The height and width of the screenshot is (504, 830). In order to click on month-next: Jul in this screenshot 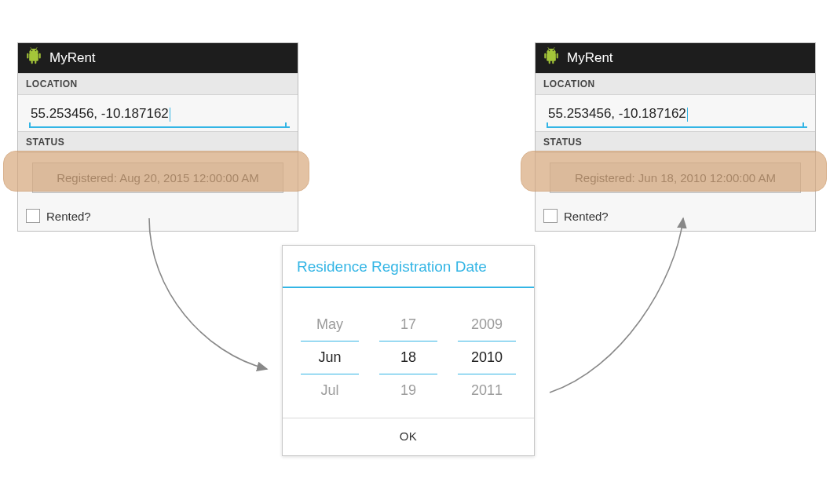, I will do `click(330, 391)`.